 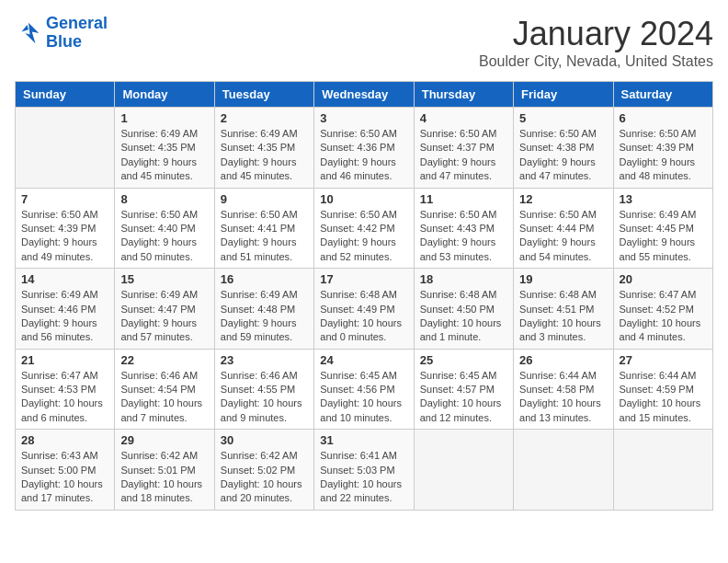 What do you see at coordinates (364, 361) in the screenshot?
I see `day-number: 24` at bounding box center [364, 361].